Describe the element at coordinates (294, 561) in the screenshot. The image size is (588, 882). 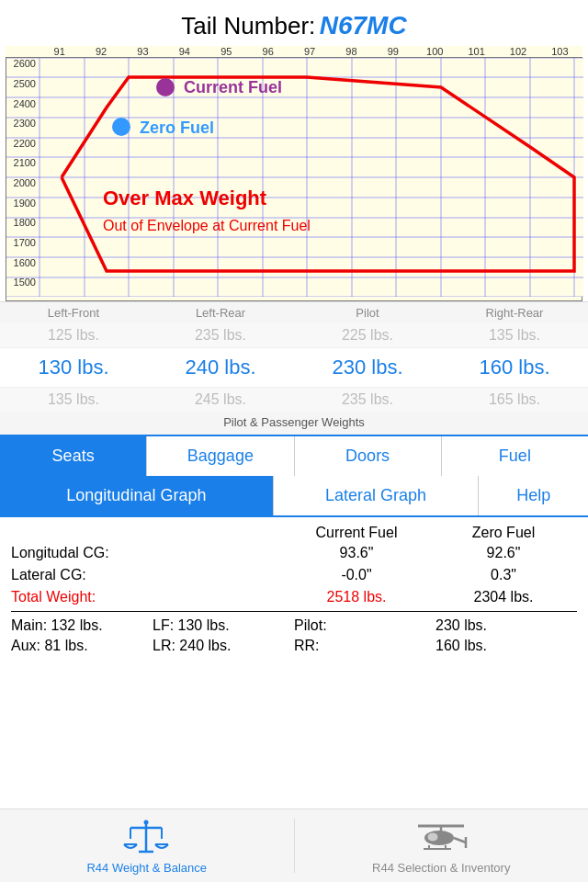
I see `cg-section: Current Fuel Zero Fuel Longitudal CG: 93…` at that location.